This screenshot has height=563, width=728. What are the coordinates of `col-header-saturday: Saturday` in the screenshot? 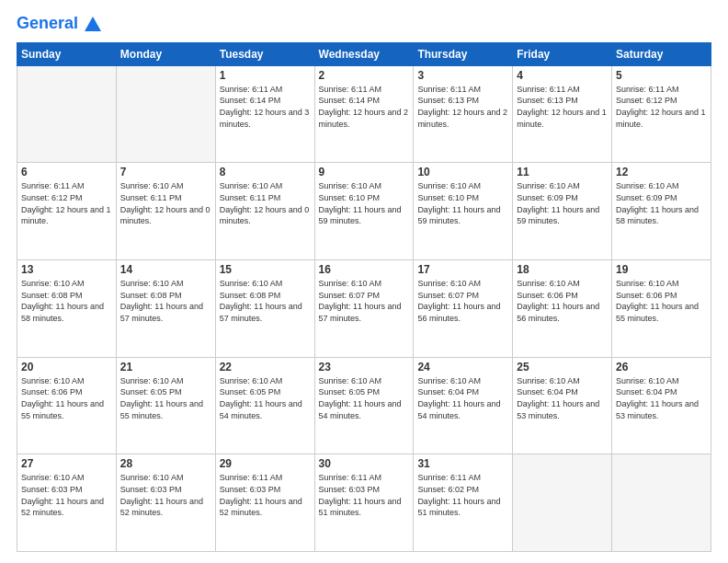 It's located at (662, 53).